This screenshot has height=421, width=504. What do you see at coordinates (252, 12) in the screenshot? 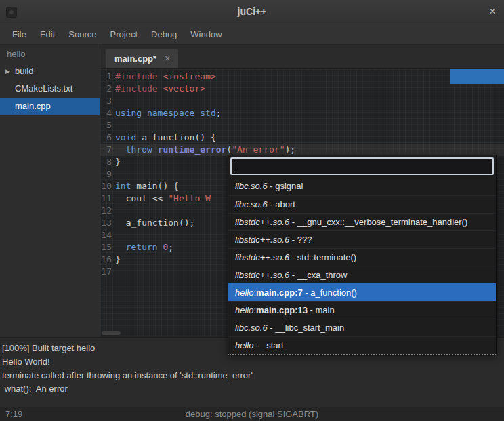
I see `title-bar: juCi++ ×` at bounding box center [252, 12].